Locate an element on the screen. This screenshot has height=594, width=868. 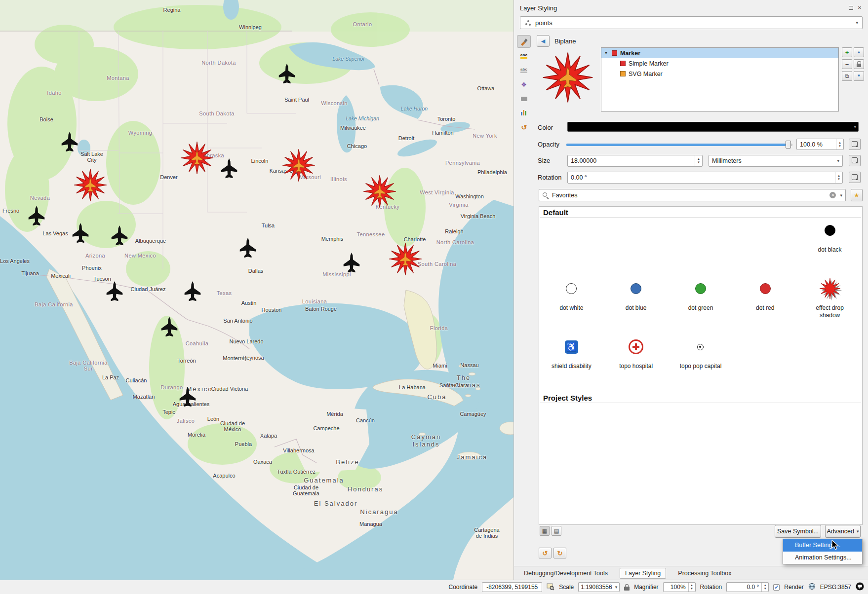
style-symbol-shield-disability: ♿shield disability is located at coordinates (572, 363).